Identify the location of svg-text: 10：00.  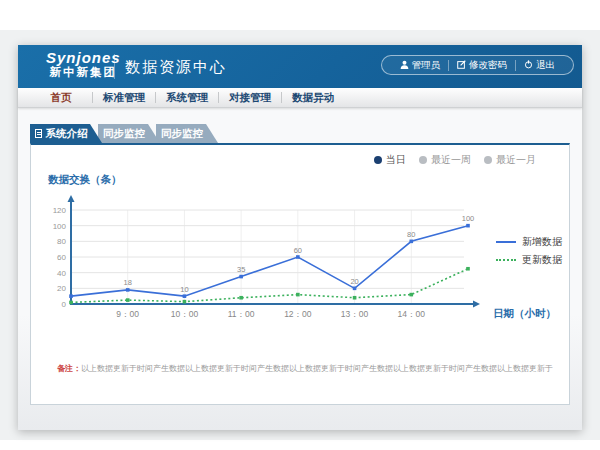
(185, 314).